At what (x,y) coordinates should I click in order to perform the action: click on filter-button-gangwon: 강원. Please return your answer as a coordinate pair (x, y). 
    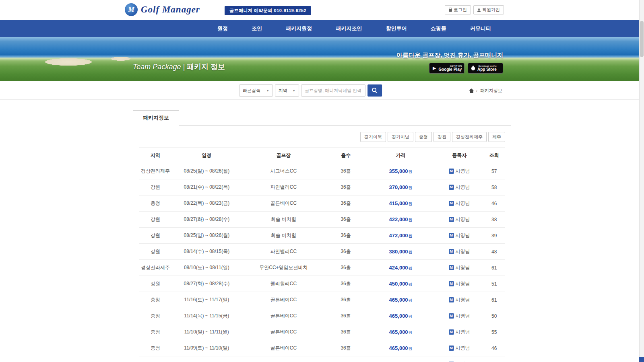
    Looking at the image, I should click on (442, 137).